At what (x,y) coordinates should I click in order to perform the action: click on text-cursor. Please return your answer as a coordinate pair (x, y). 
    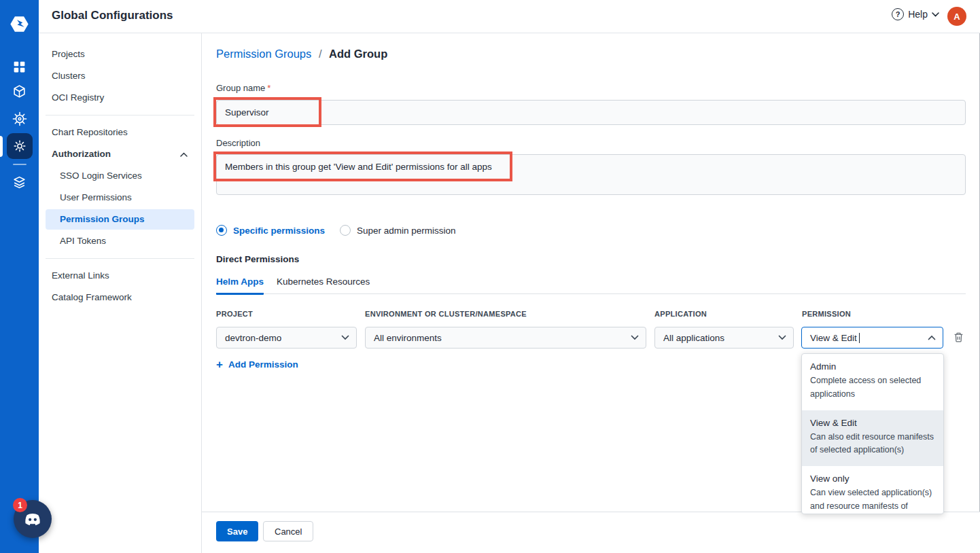
    Looking at the image, I should click on (859, 338).